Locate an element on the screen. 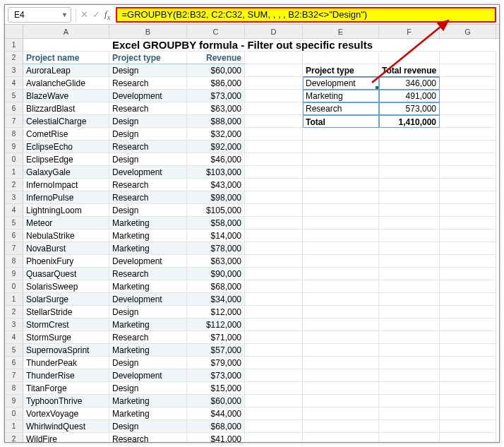 This screenshot has width=504, height=447. result-type: Marketing is located at coordinates (341, 96).